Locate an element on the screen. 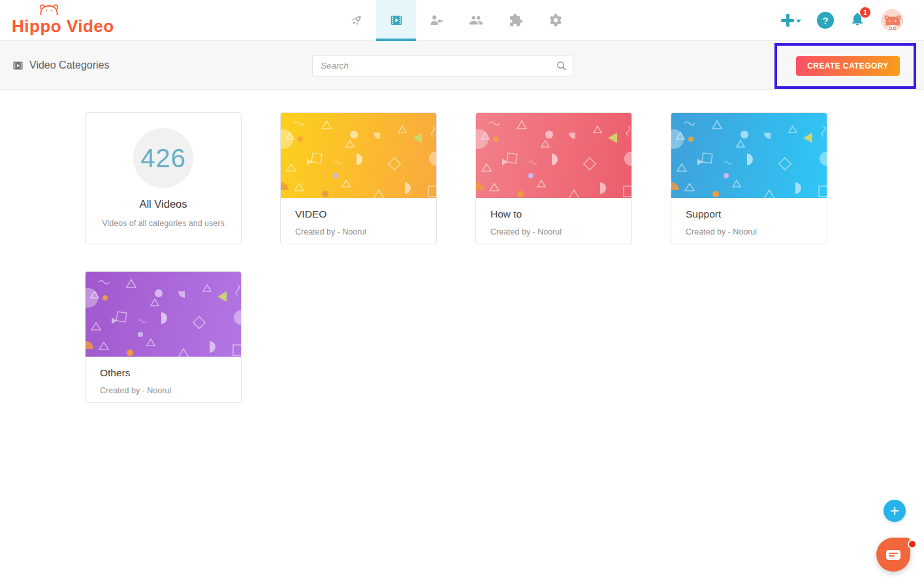  hippo-avatar-icon is located at coordinates (892, 21).